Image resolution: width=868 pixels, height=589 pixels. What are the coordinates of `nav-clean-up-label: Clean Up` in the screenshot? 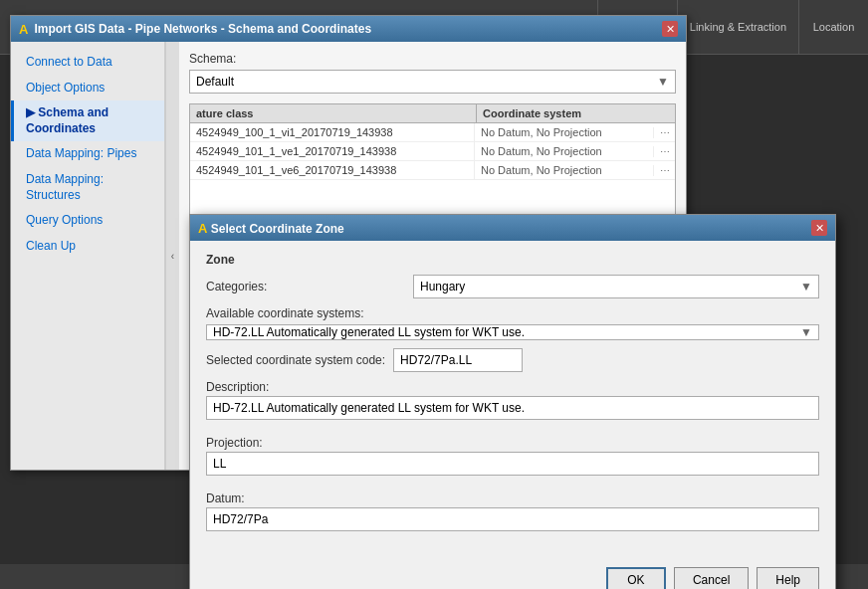 It's located at (51, 246).